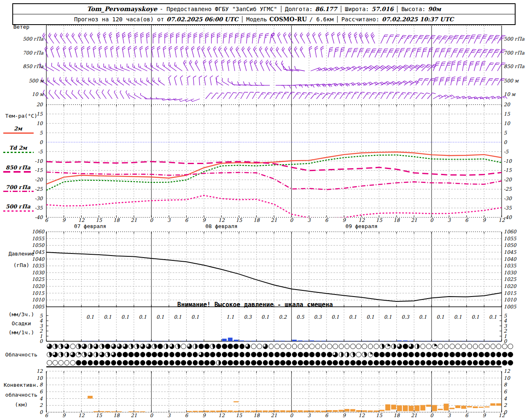 Image resolution: width=525 pixels, height=420 pixels. I want to click on temperature-series-850 гПа, so click(274, 168).